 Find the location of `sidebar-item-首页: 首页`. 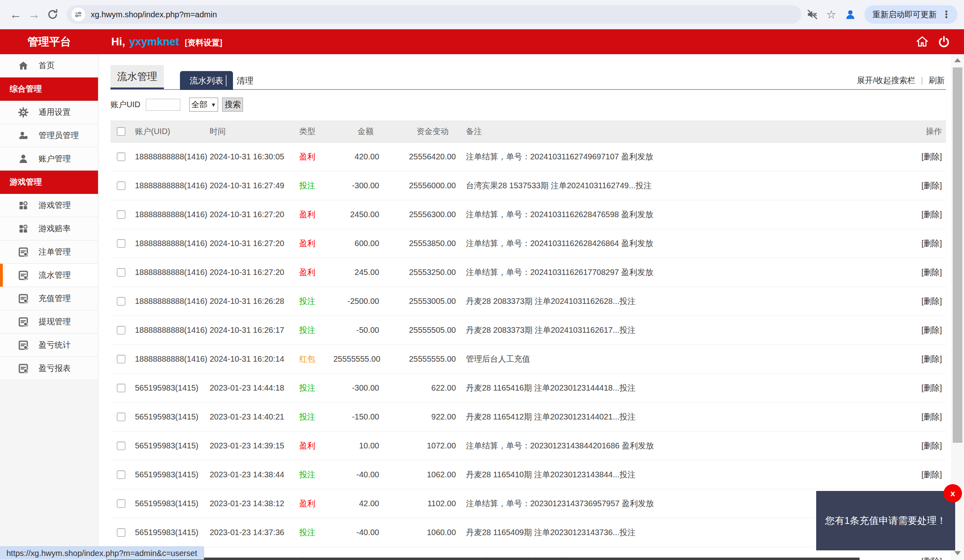

sidebar-item-首页: 首页 is located at coordinates (49, 66).